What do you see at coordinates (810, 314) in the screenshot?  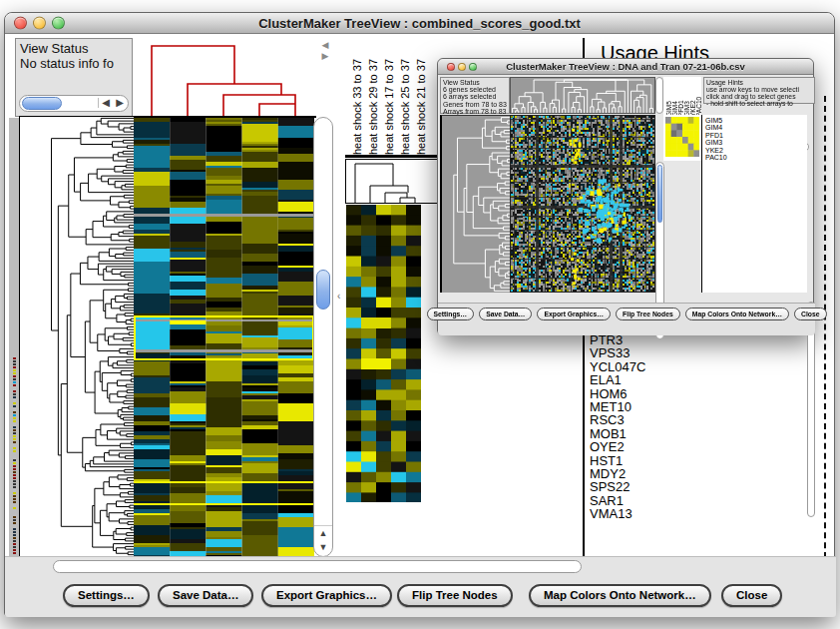 I see `inner-close-button: Close` at bounding box center [810, 314].